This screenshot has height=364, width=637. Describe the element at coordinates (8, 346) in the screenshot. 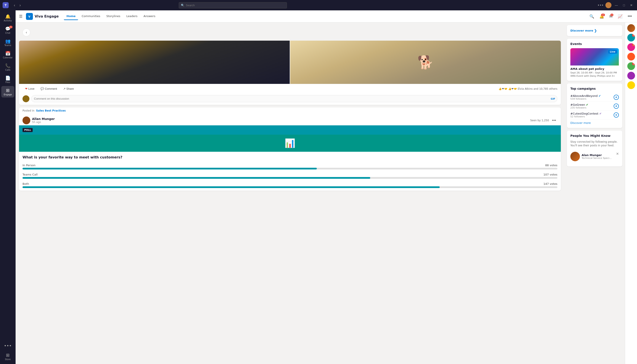

I see `sidebar-more-button: •••` at that location.